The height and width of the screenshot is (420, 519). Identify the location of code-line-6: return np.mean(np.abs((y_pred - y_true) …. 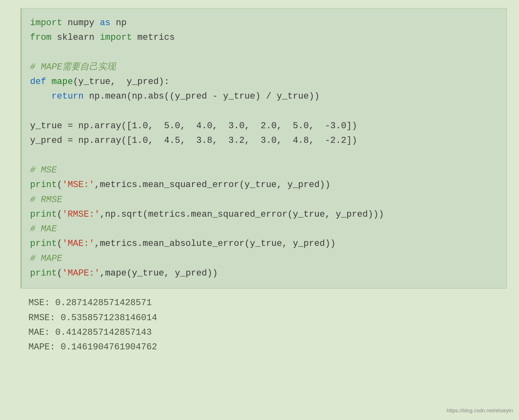
(264, 97).